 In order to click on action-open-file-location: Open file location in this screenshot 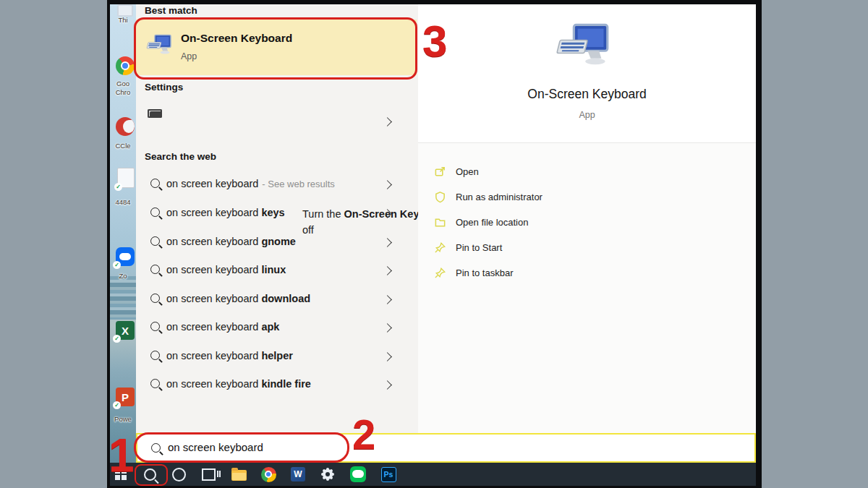, I will do `click(550, 222)`.